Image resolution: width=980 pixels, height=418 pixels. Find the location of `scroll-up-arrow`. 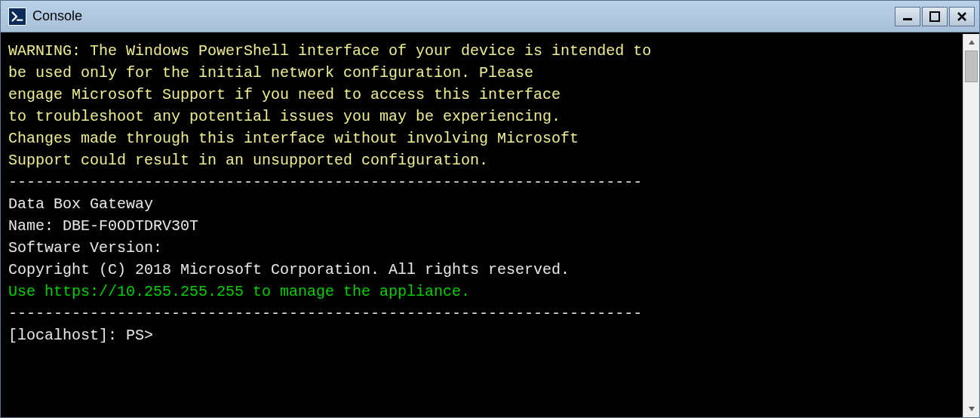

scroll-up-arrow is located at coordinates (972, 42).